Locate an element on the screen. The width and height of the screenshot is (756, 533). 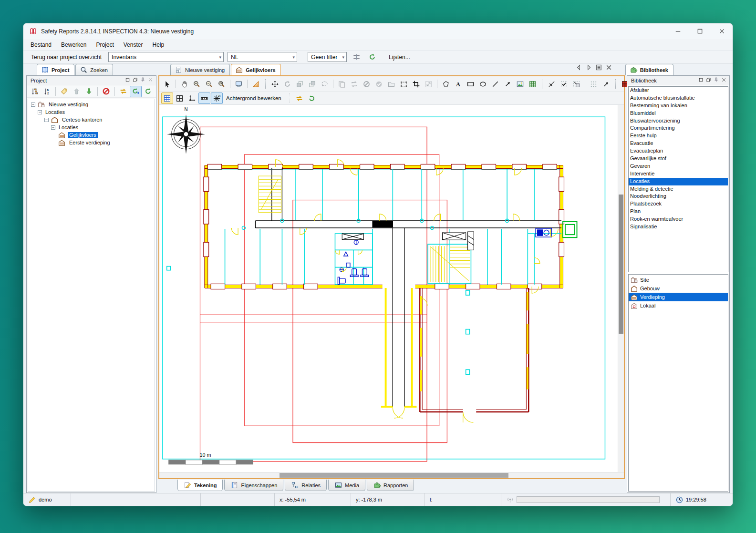
bottom-tab-media: Media is located at coordinates (347, 485).